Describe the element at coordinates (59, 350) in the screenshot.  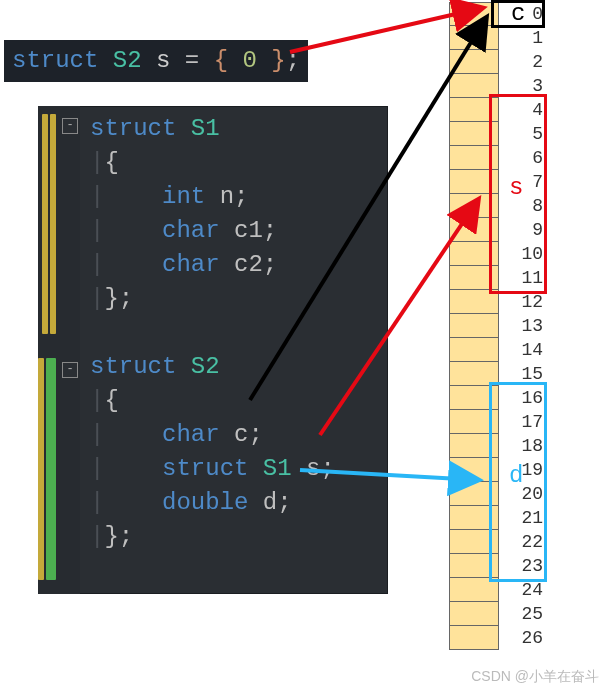
I see `editor-gutter: - -` at that location.